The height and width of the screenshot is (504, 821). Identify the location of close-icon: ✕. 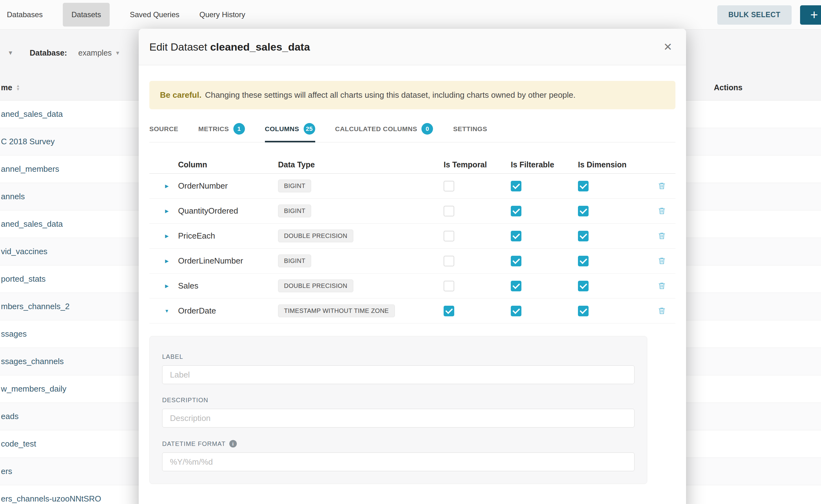
(668, 47).